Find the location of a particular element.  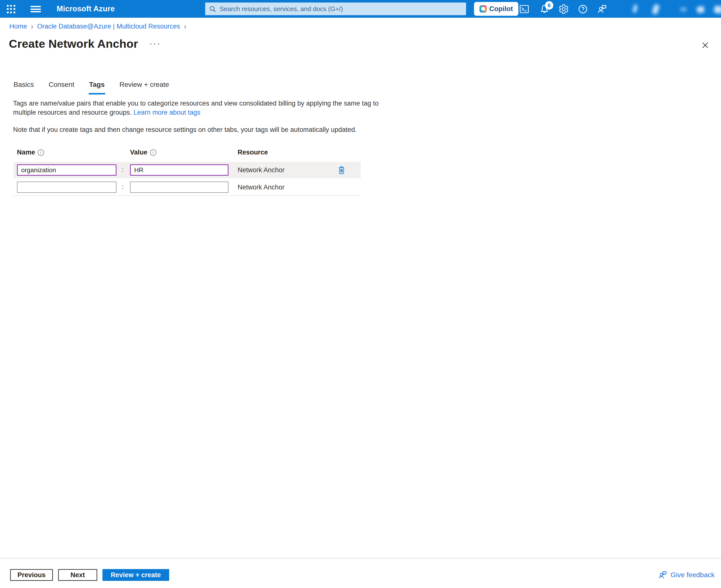

next-button: Next is located at coordinates (78, 575).